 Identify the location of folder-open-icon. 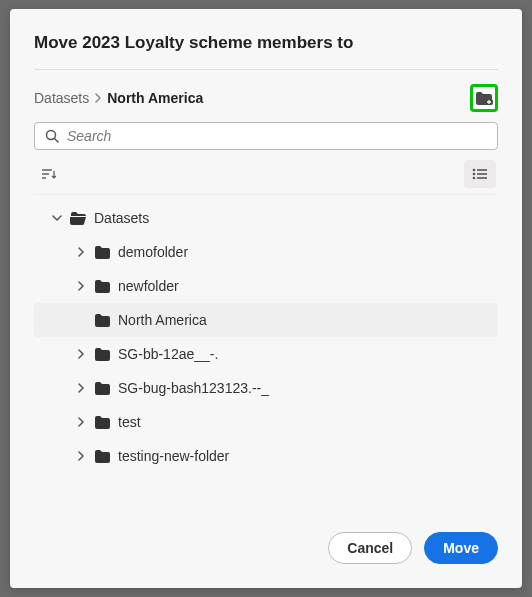
(78, 218).